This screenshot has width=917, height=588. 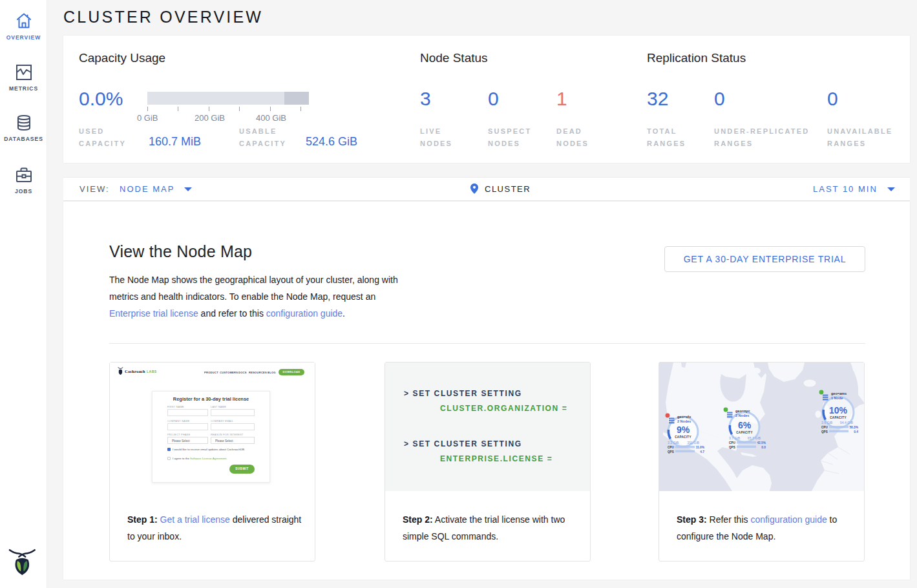 I want to click on svg-text: 351 GiB, so click(x=693, y=443).